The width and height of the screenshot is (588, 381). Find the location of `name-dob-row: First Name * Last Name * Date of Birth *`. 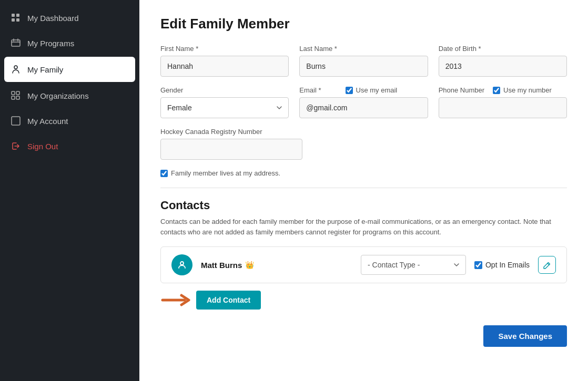

name-dob-row: First Name * Last Name * Date of Birth * is located at coordinates (364, 61).